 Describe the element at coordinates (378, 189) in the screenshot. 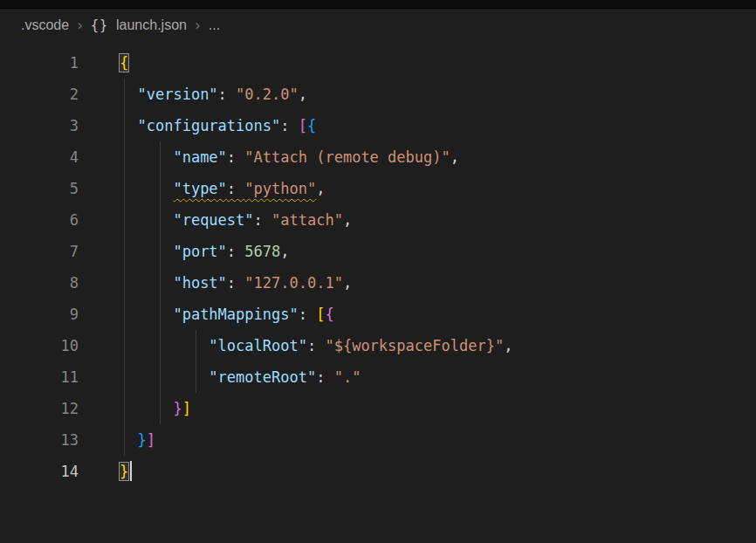

I see `code-line: 5 "type": "python",` at that location.